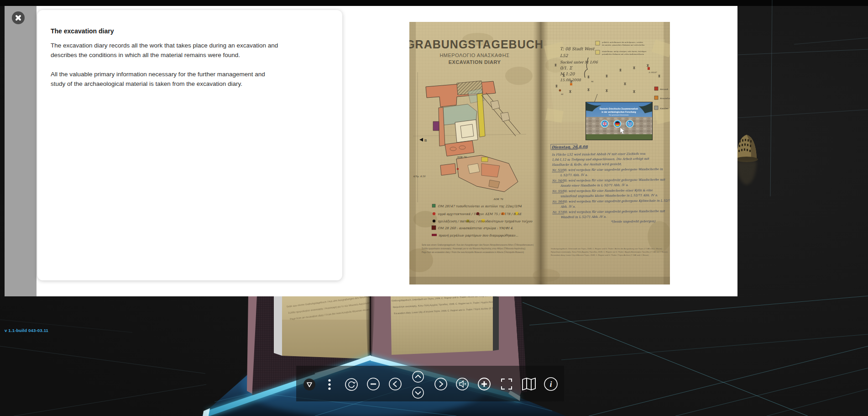 The width and height of the screenshot is (868, 416). I want to click on card-title: The excavation diary, so click(82, 31).